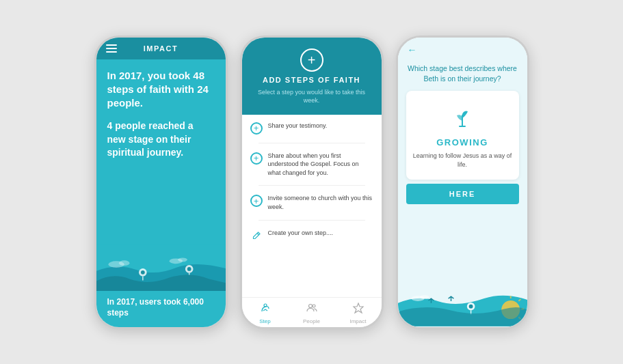 The width and height of the screenshot is (623, 364). Describe the element at coordinates (265, 321) in the screenshot. I see `nav-step-label: Step` at that location.